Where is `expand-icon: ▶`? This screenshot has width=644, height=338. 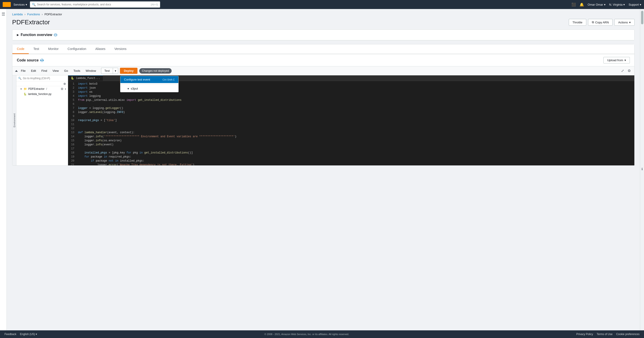 expand-icon: ▶ is located at coordinates (18, 35).